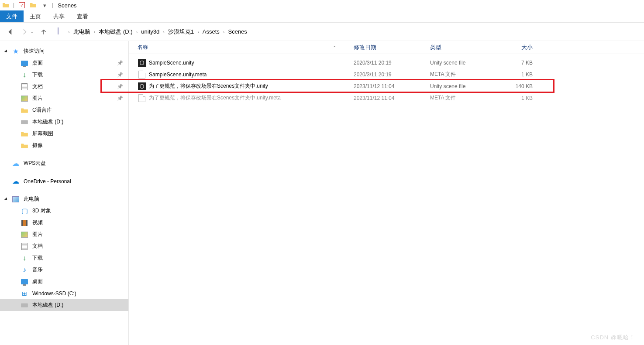 Image resolution: width=644 pixels, height=345 pixels. I want to click on title-bar: | ✓ ▾ | Scenes, so click(322, 5).